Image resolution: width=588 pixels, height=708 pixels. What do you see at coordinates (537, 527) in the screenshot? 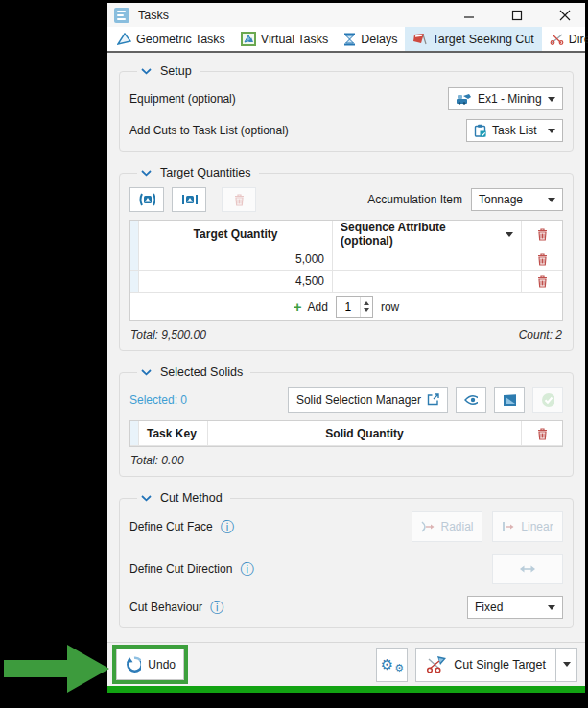
I see `linear-label: Linear` at bounding box center [537, 527].